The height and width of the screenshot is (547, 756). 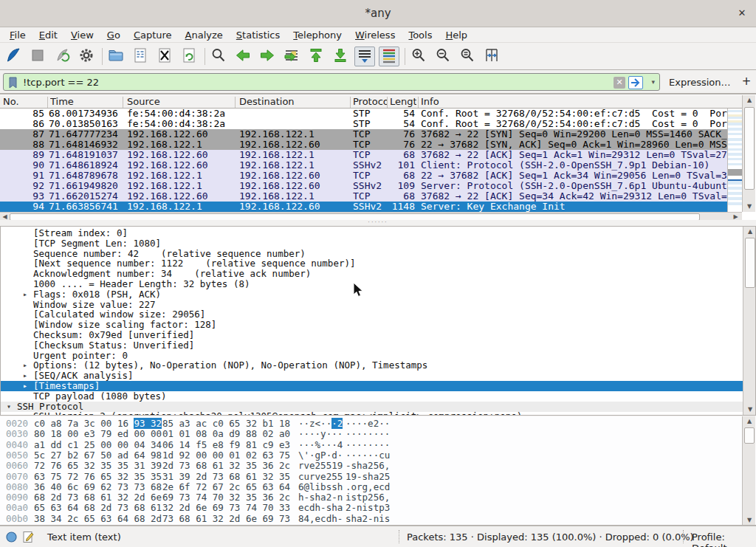 What do you see at coordinates (258, 35) in the screenshot?
I see `menu-statistics: Statistics` at bounding box center [258, 35].